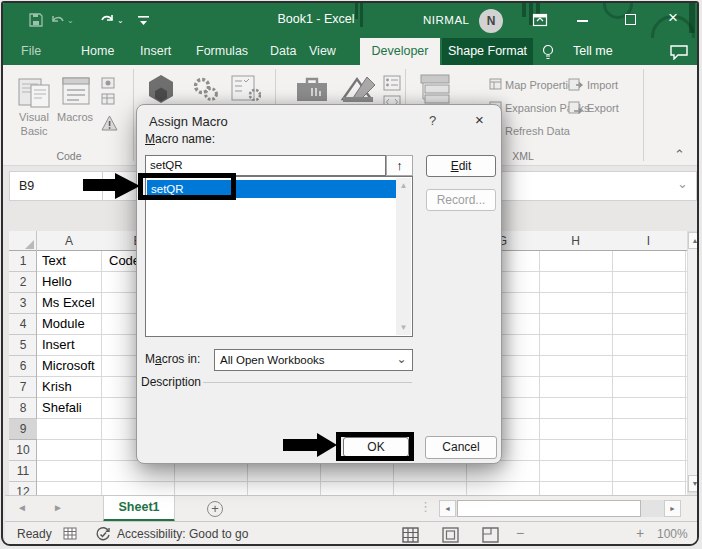 The width and height of the screenshot is (702, 549). I want to click on com-add-ins-icon, so click(205, 89).